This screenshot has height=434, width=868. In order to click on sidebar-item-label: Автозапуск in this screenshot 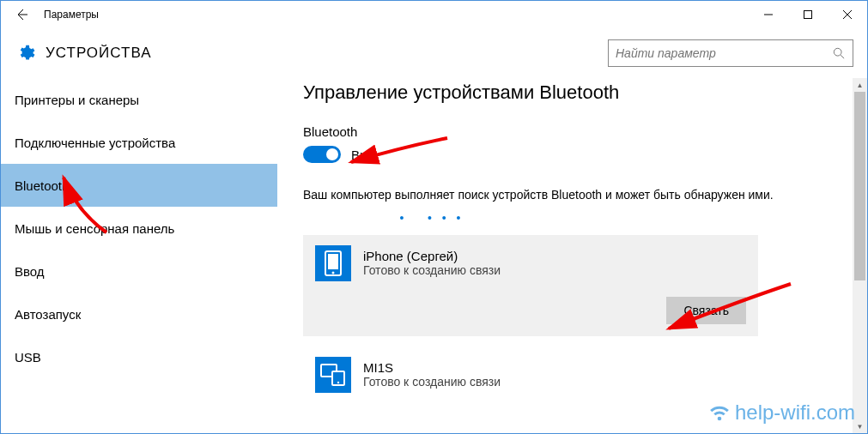, I will do `click(48, 314)`.